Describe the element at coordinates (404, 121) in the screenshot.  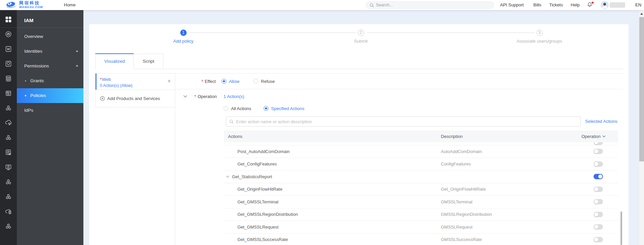
I see `action-search-box` at that location.